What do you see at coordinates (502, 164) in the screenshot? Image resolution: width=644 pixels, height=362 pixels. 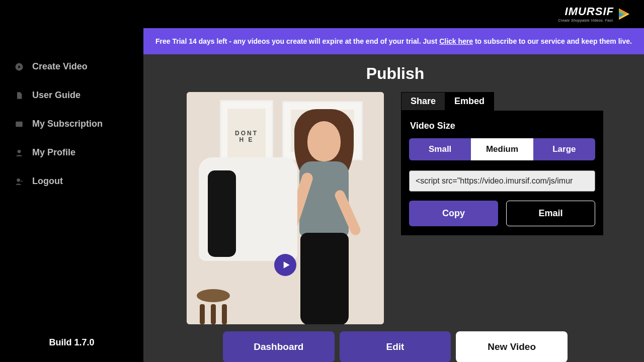 I see `publish-panel: Share Embed Video Size Small Medium Larg…` at bounding box center [502, 164].